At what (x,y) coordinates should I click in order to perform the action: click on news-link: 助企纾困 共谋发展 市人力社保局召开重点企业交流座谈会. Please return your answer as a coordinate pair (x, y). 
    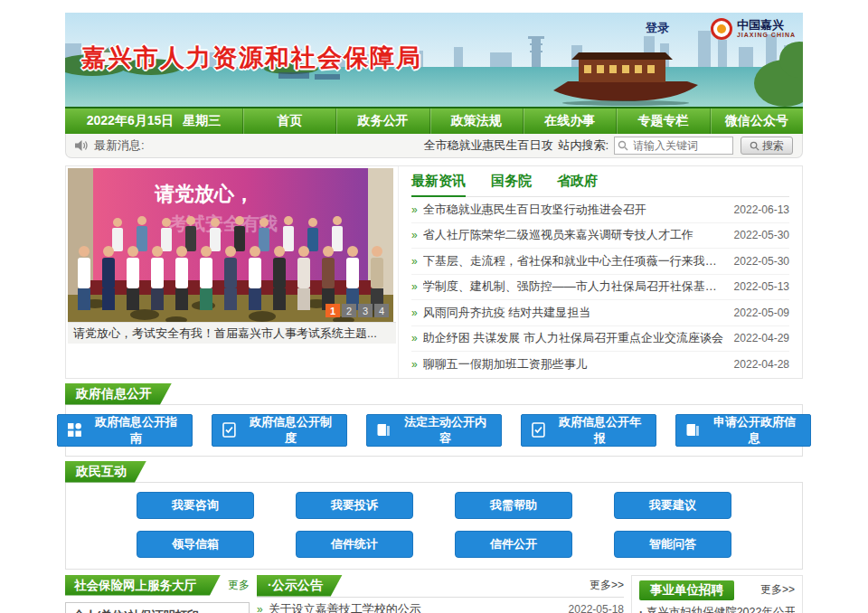
    Looking at the image, I should click on (573, 338).